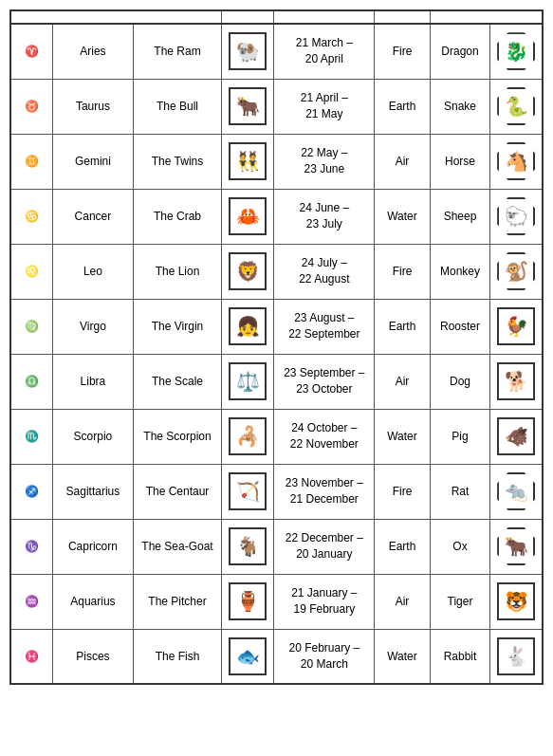  What do you see at coordinates (460, 216) in the screenshot?
I see `chinese-zodiac-name: Sheep` at bounding box center [460, 216].